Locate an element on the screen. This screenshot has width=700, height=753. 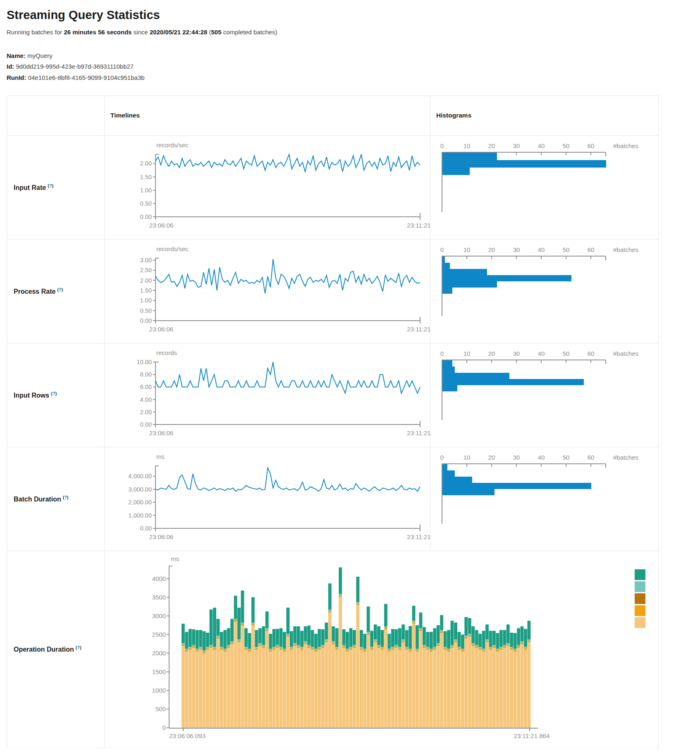
query-runid-line: RunId: 04e101e6-8bf8-4165-9099-9104c951b… is located at coordinates (350, 78).